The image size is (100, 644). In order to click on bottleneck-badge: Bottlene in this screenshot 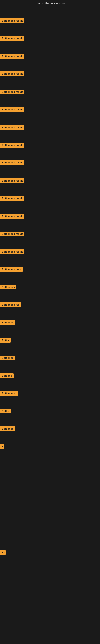, I will do `click(7, 376)`.